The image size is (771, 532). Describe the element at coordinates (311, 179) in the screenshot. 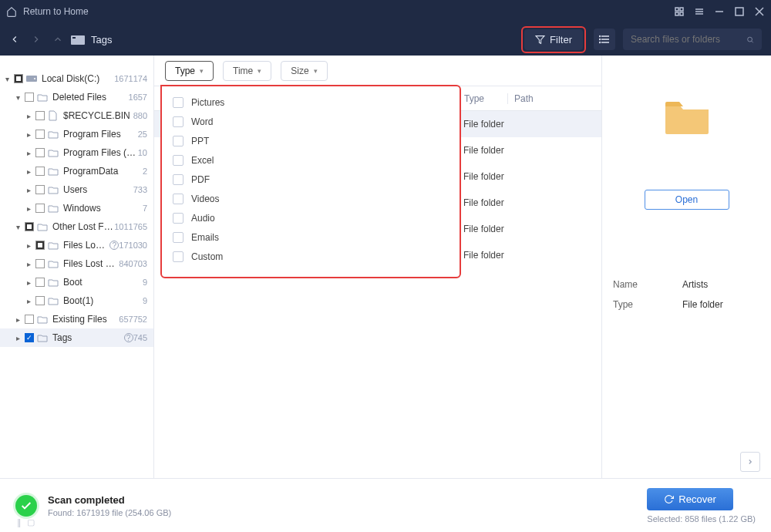

I see `filter-option: PDF` at that location.